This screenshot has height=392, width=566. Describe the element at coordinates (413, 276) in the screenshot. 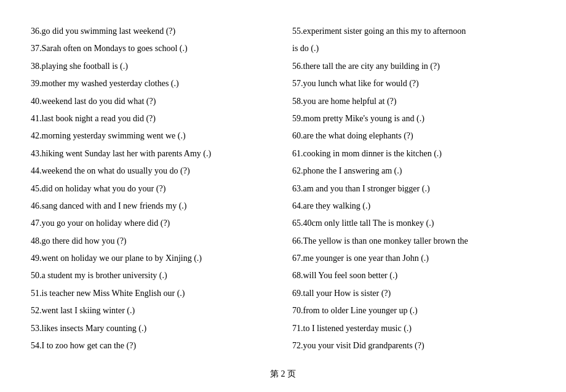

I see `right-line-15: 68.will You feel soon better (.)` at that location.